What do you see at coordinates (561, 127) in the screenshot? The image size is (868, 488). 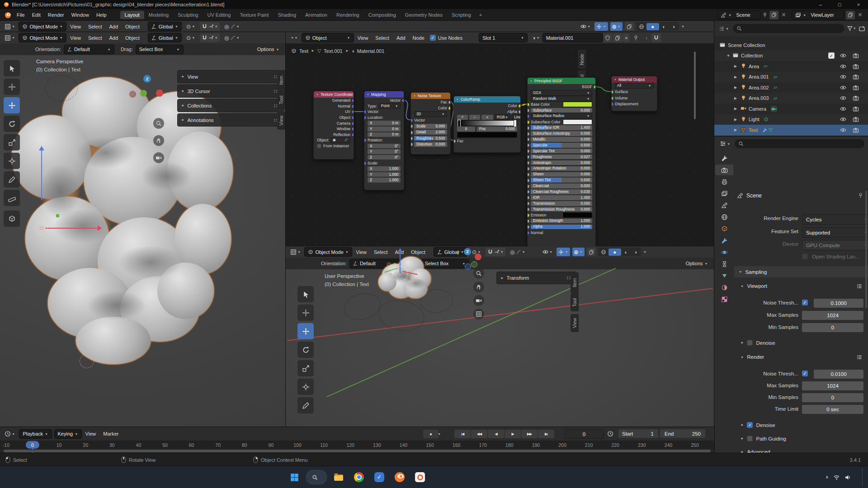 I see `node-row: Subsurface IOR1.400` at bounding box center [561, 127].